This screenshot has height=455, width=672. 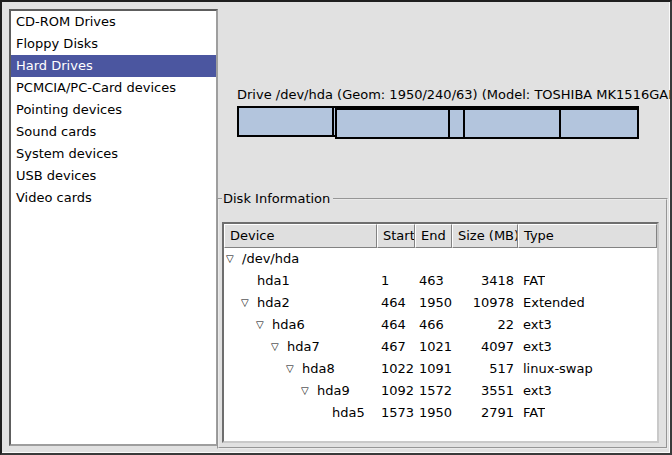 What do you see at coordinates (304, 347) in the screenshot?
I see `device-name: hda7` at bounding box center [304, 347].